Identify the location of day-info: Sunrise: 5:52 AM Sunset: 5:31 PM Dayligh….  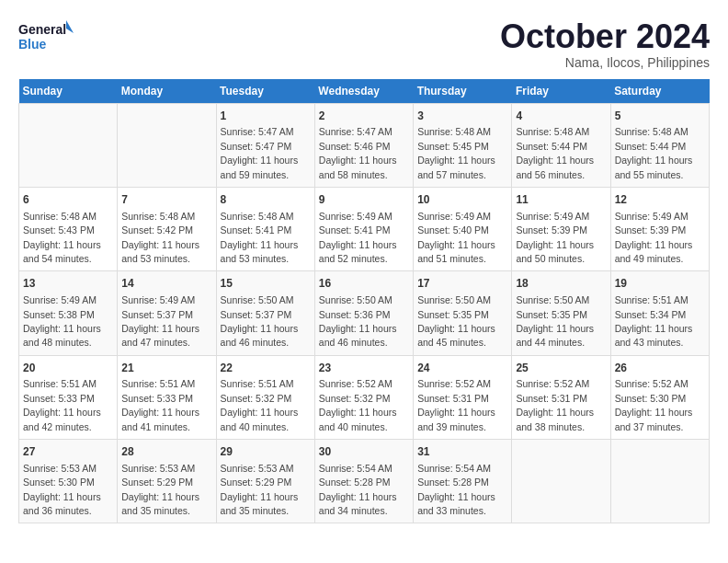
(555, 405).